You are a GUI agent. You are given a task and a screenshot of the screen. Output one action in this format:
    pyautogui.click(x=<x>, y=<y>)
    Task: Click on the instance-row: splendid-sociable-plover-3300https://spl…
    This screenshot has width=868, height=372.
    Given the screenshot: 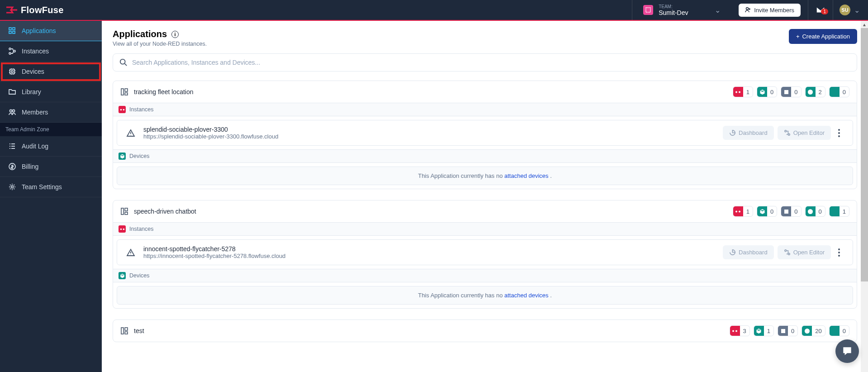 What is the action you would take?
    pyautogui.click(x=485, y=133)
    